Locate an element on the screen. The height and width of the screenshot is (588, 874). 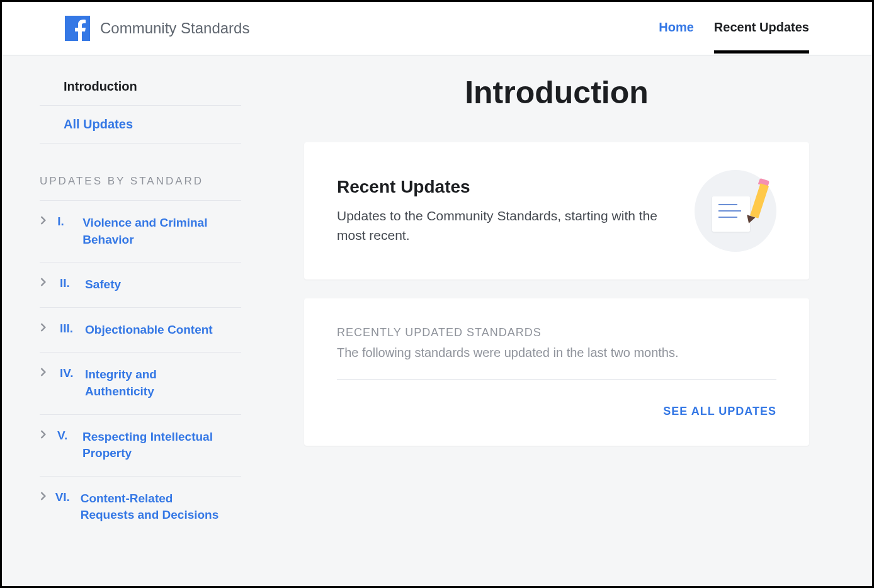
standard-label: Integrity and Authenticity is located at coordinates (157, 383).